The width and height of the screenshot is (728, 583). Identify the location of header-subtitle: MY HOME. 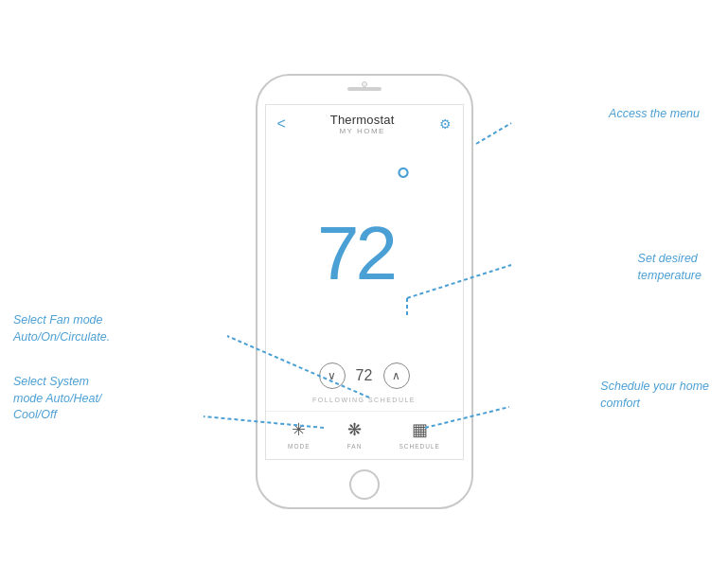
(363, 131).